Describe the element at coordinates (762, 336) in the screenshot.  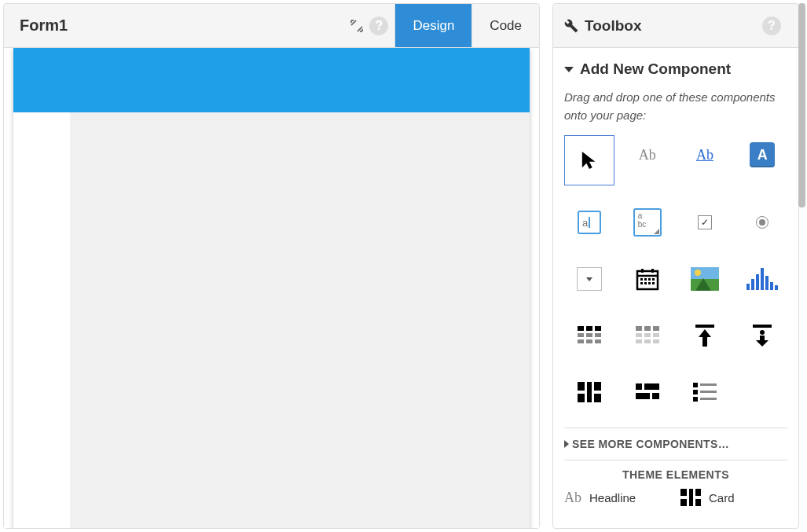
I see `component-download` at that location.